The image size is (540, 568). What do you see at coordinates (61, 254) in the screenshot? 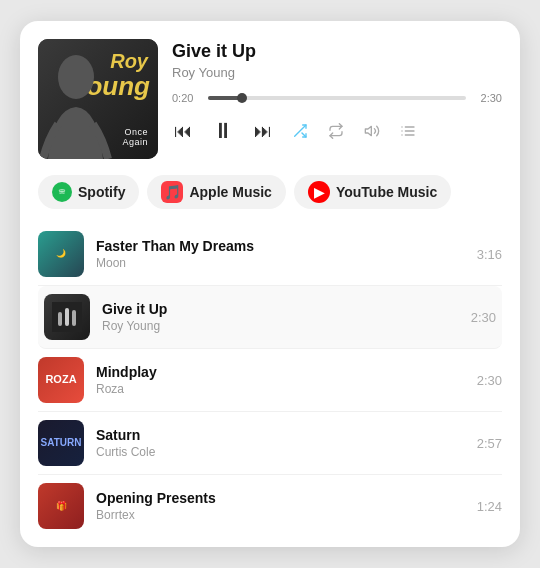
I see `song-thumb-1: 🌙` at bounding box center [61, 254].